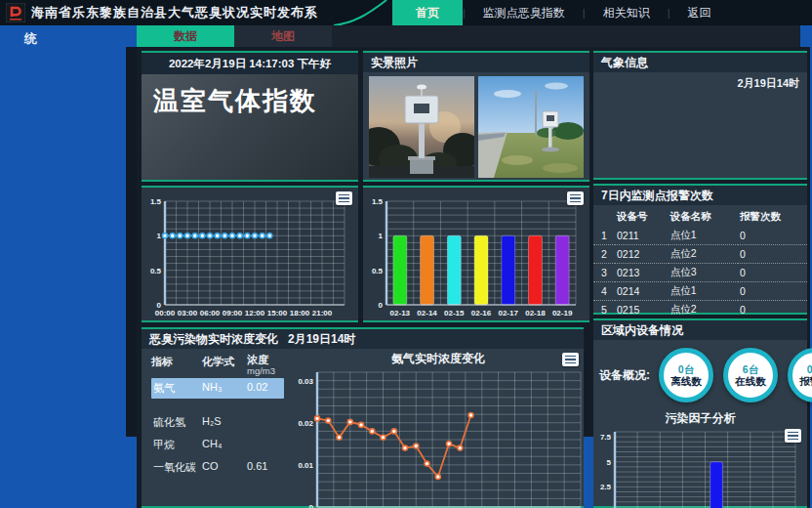 This screenshot has width=812, height=508. I want to click on device-stat-circle: 0台离线数, so click(686, 375).